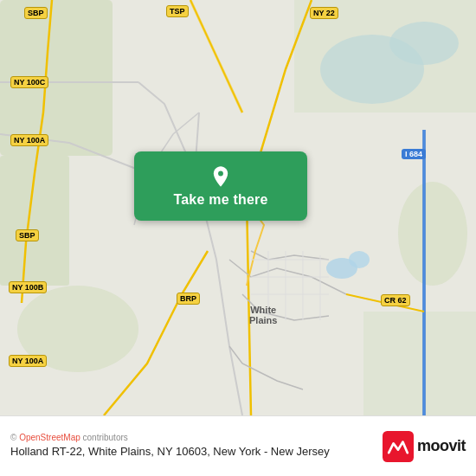 This screenshot has height=476, width=476. Describe the element at coordinates (106, 438) in the screenshot. I see `copyright-contributors: contributors` at that location.